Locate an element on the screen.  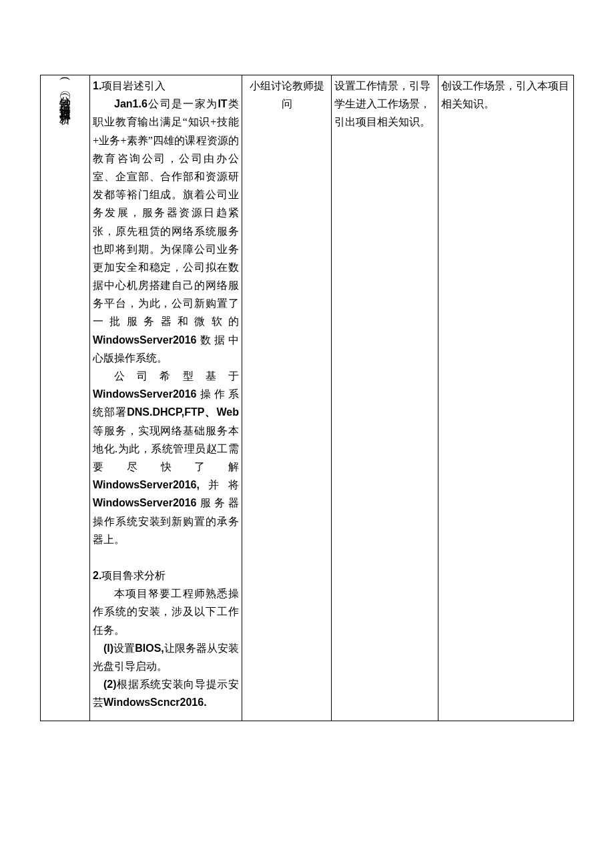
p2-rest: 等服务，实现网络基础服务本地化.为此，系统管理员赵工需要尽快了解 is located at coordinates (166, 448).